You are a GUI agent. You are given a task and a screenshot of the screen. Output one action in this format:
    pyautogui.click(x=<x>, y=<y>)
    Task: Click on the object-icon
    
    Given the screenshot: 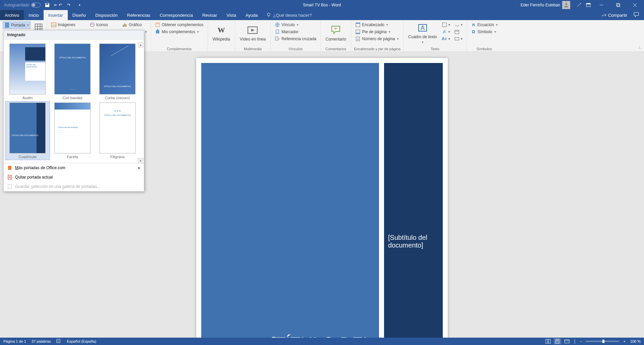 What is the action you would take?
    pyautogui.click(x=457, y=39)
    